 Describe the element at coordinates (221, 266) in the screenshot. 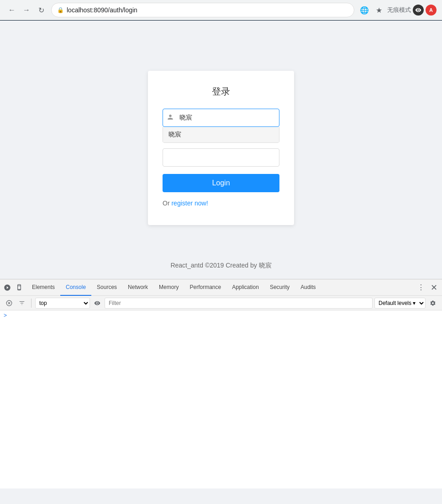

I see `page-footer: React_antd ©2019 Created by 晓宸` at that location.